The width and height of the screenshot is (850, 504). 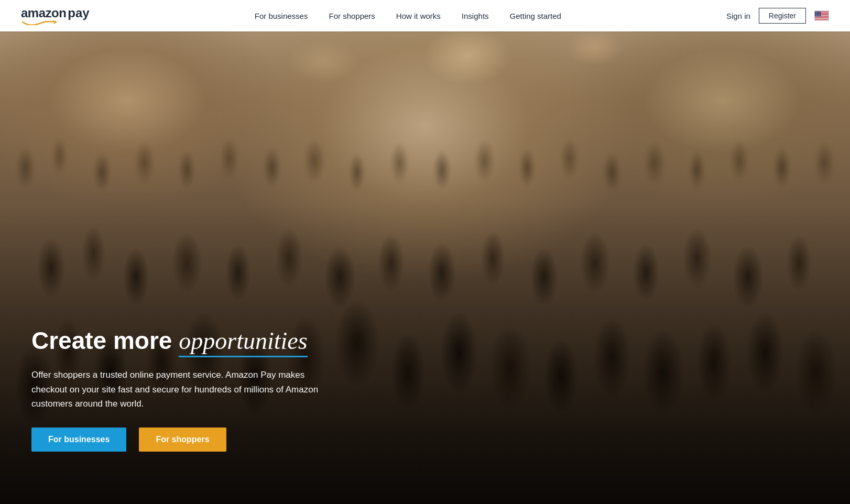 What do you see at coordinates (425, 16) in the screenshot?
I see `site-header: amazon pay For businesses For shoppers H…` at bounding box center [425, 16].